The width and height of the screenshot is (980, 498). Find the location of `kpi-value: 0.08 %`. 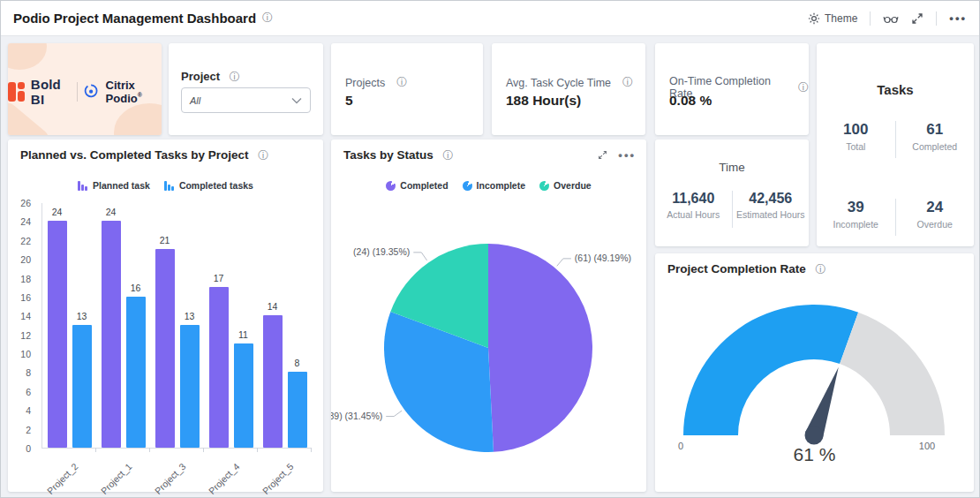

kpi-value: 0.08 % is located at coordinates (690, 101).